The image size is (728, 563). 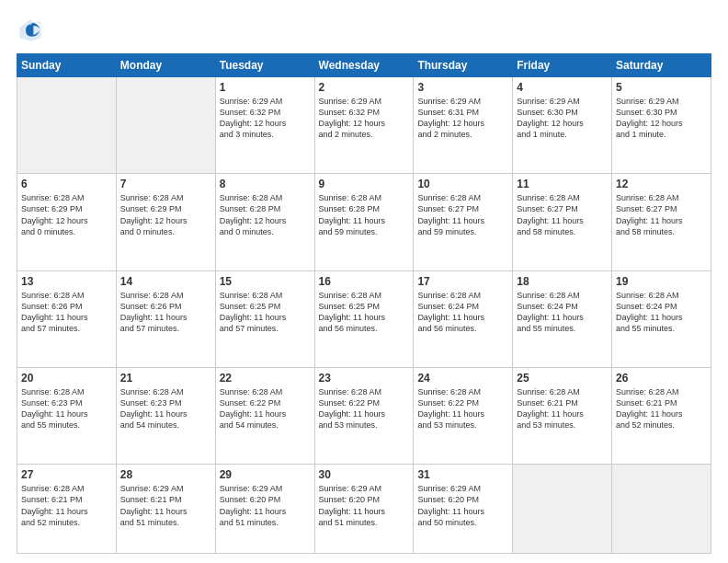 I want to click on logo, so click(x=32, y=30).